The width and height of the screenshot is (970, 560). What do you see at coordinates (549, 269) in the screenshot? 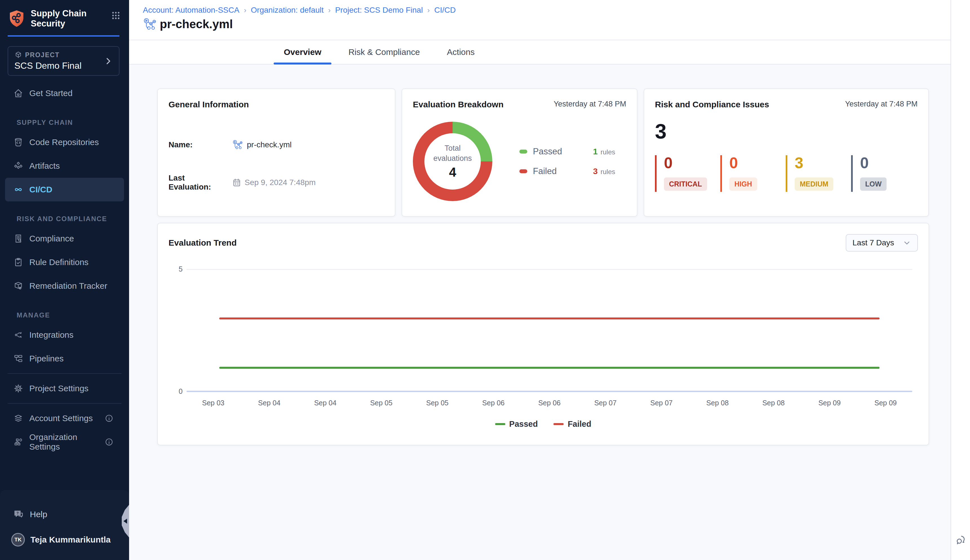
I see `gridline` at bounding box center [549, 269].